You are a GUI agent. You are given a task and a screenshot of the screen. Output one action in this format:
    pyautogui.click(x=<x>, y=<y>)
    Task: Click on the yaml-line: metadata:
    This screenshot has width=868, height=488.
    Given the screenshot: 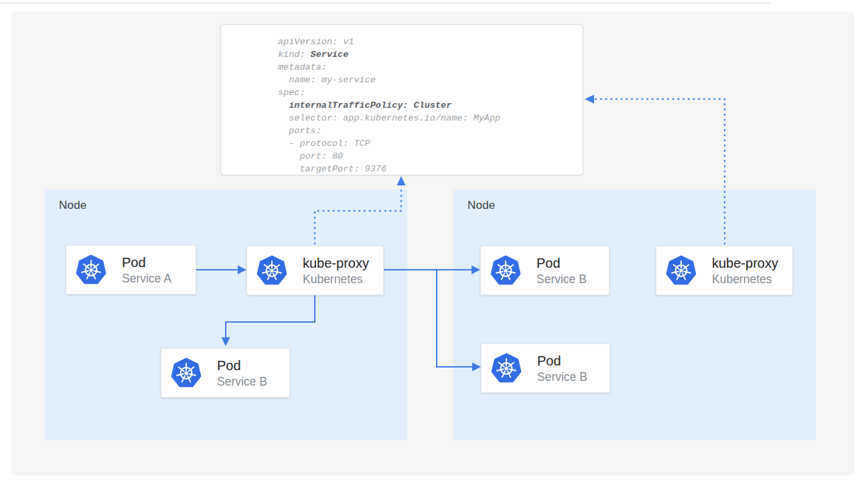 What is the action you would take?
    pyautogui.click(x=430, y=67)
    